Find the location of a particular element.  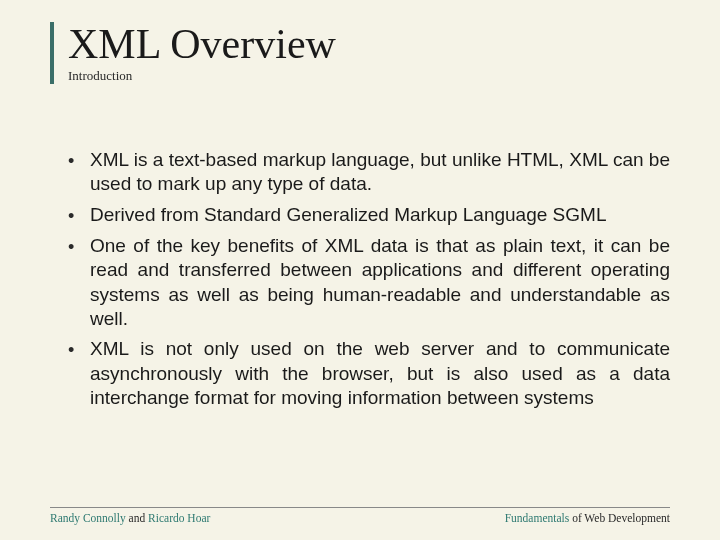

book-title-part: of Web Development is located at coordinates (620, 518).